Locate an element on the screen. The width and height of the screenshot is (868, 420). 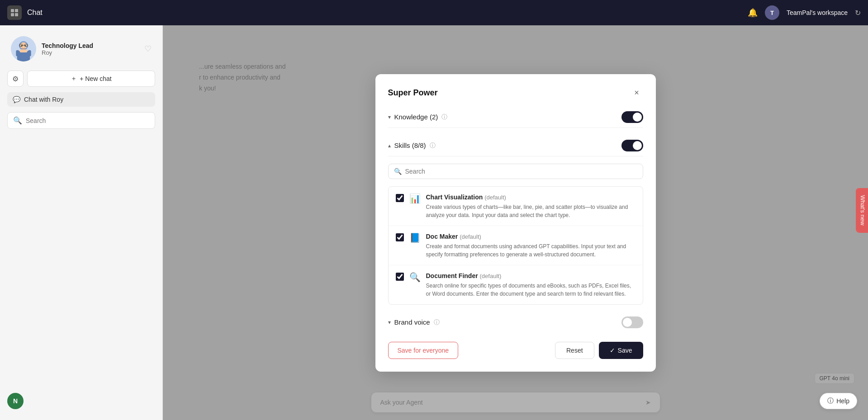
skill-tag-2: (default) is located at coordinates (491, 276).